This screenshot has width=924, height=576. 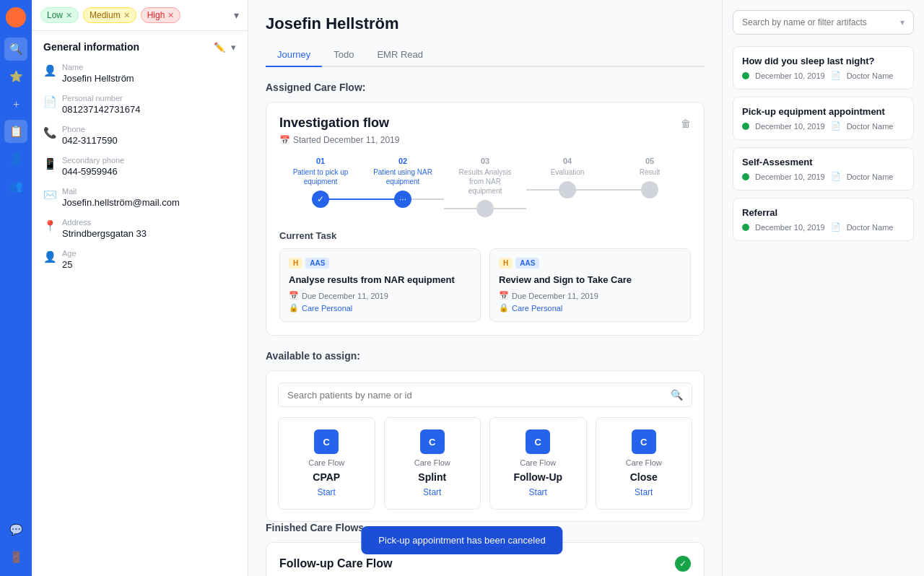 What do you see at coordinates (16, 49) in the screenshot?
I see `nav-icon-search: 🔍` at bounding box center [16, 49].